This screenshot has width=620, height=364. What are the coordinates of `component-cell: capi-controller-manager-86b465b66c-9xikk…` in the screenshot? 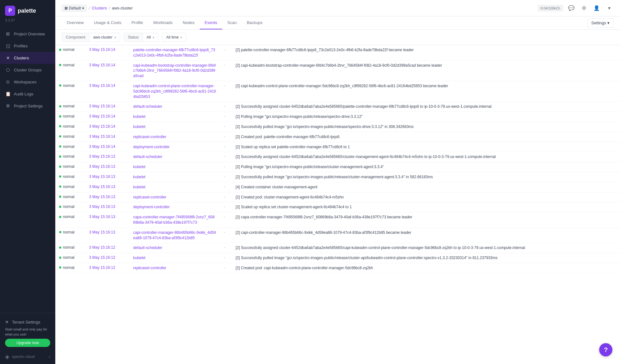 It's located at (175, 235).